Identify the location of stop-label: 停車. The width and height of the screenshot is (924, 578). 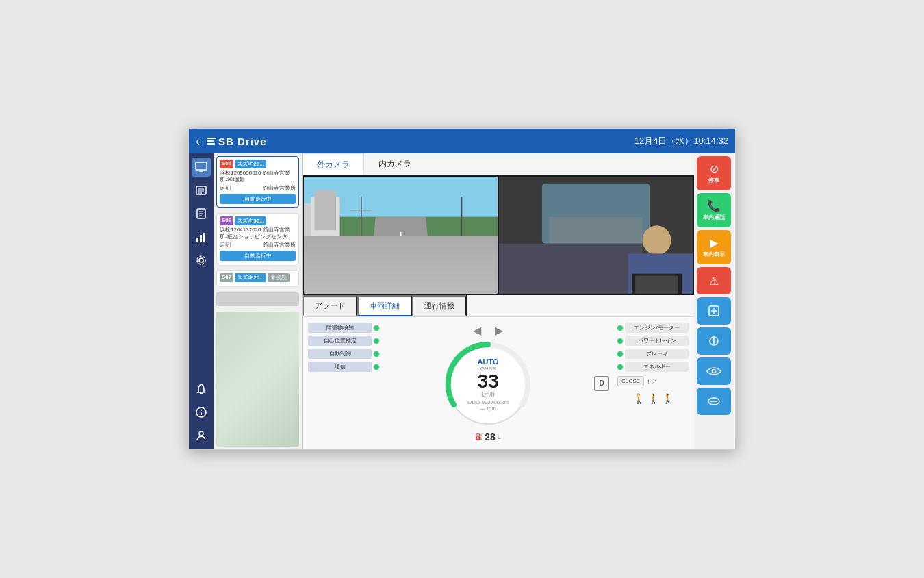
(714, 181).